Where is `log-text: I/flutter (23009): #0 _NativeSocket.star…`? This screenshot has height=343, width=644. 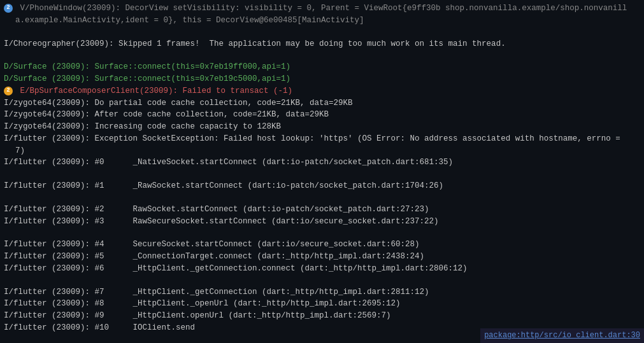
log-text: I/flutter (23009): #0 _NativeSocket.star… is located at coordinates (228, 163).